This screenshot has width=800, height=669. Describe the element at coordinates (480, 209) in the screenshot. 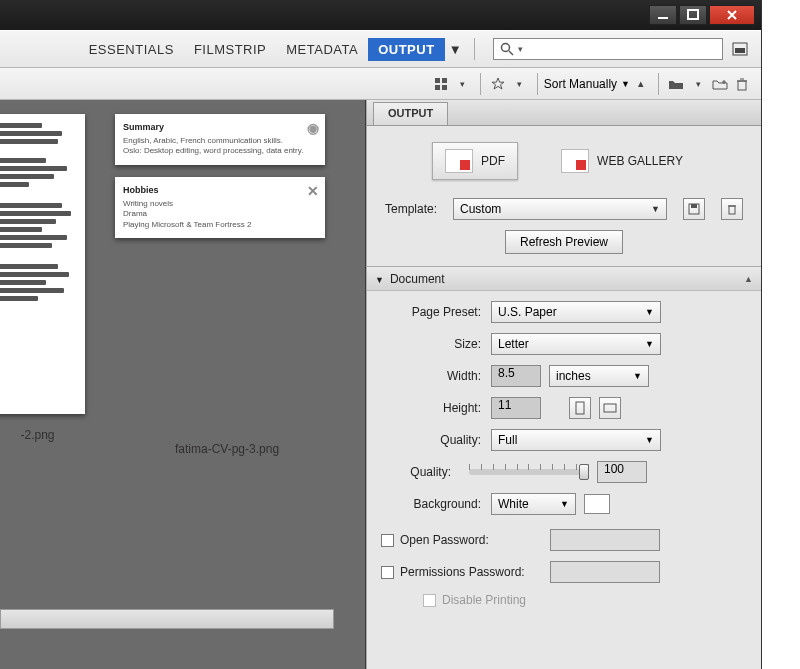

I see `template-value: Custom` at that location.